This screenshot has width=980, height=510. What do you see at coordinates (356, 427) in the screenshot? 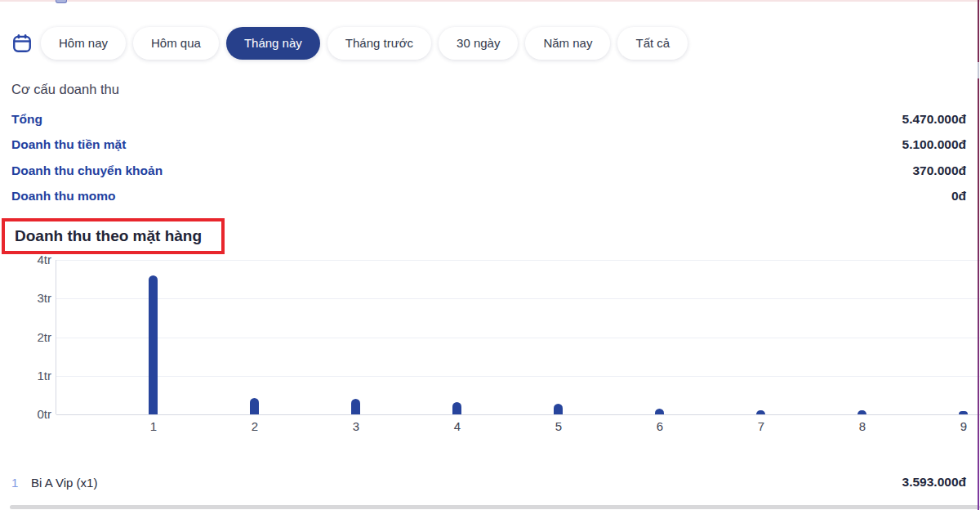
I see `x-axis-tick-label: 3` at bounding box center [356, 427].